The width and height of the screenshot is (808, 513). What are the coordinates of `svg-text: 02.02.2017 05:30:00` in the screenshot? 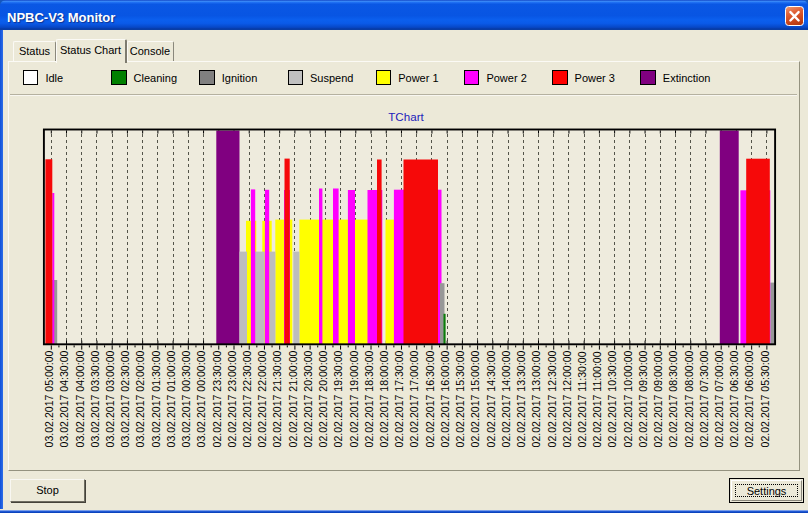 It's located at (765, 398).